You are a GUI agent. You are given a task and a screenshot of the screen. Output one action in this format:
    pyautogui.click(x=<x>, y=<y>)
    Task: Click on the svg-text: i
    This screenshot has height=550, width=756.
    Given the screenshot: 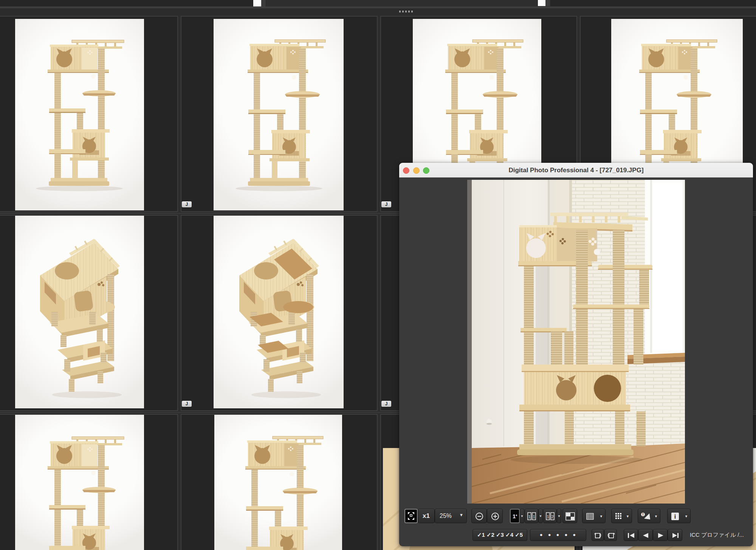 What is the action you would take?
    pyautogui.click(x=675, y=517)
    